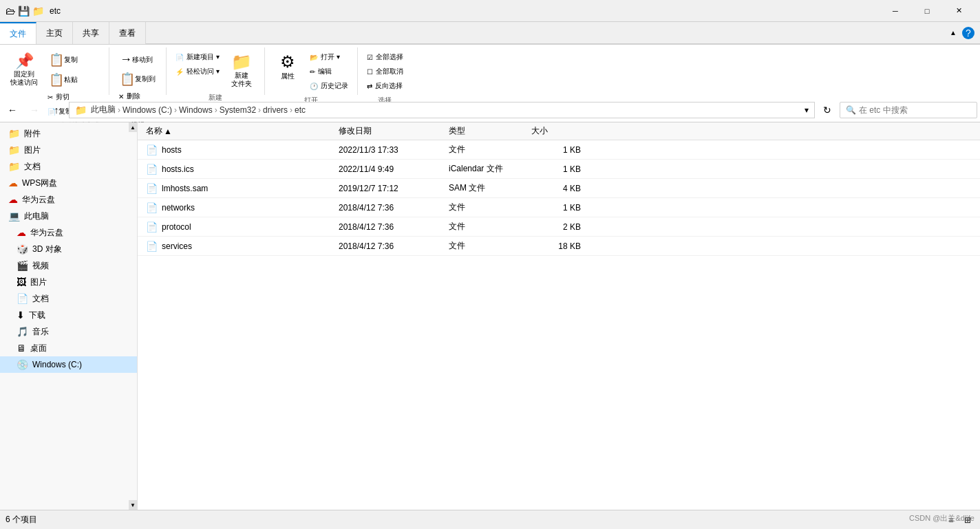 This screenshot has width=980, height=529. Describe the element at coordinates (242, 70) in the screenshot. I see `new-folder-button: 📁 新建文件夹` at that location.